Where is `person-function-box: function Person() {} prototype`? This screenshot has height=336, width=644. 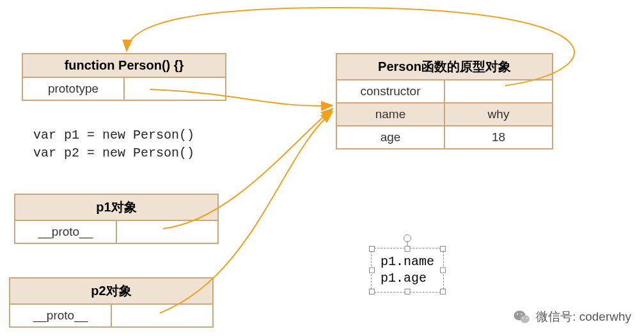
person-function-box: function Person() {} prototype is located at coordinates (124, 77).